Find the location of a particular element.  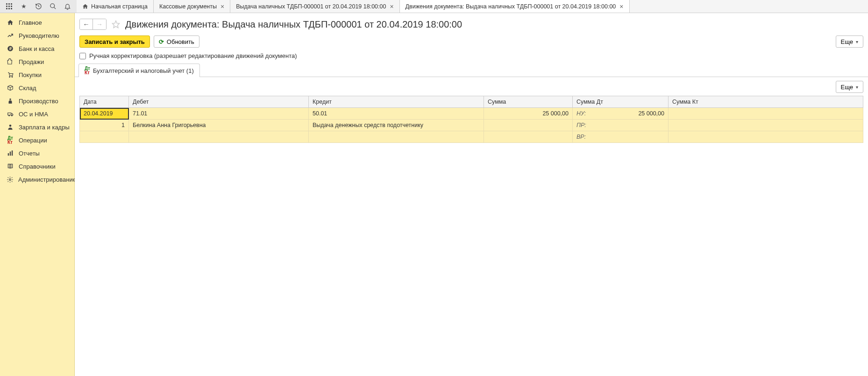

cell-kredit-sub: Выдача денежных средств подотчетнику is located at coordinates (396, 125).